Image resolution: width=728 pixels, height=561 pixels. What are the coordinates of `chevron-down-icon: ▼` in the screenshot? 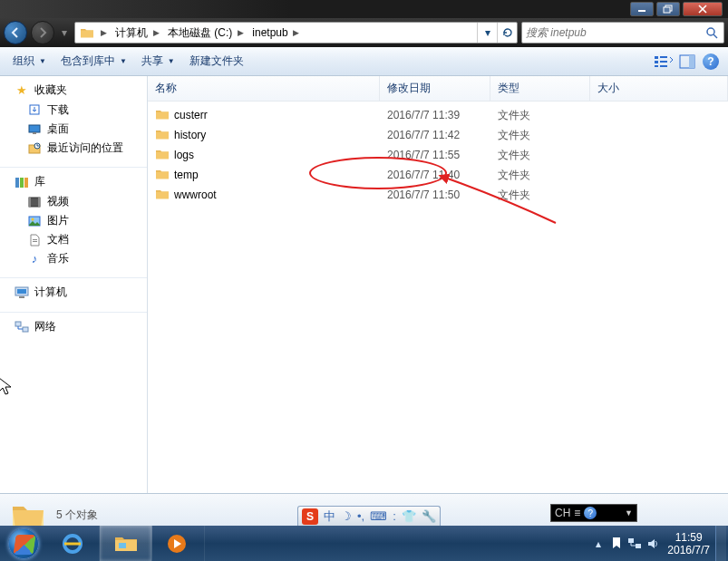 It's located at (629, 513).